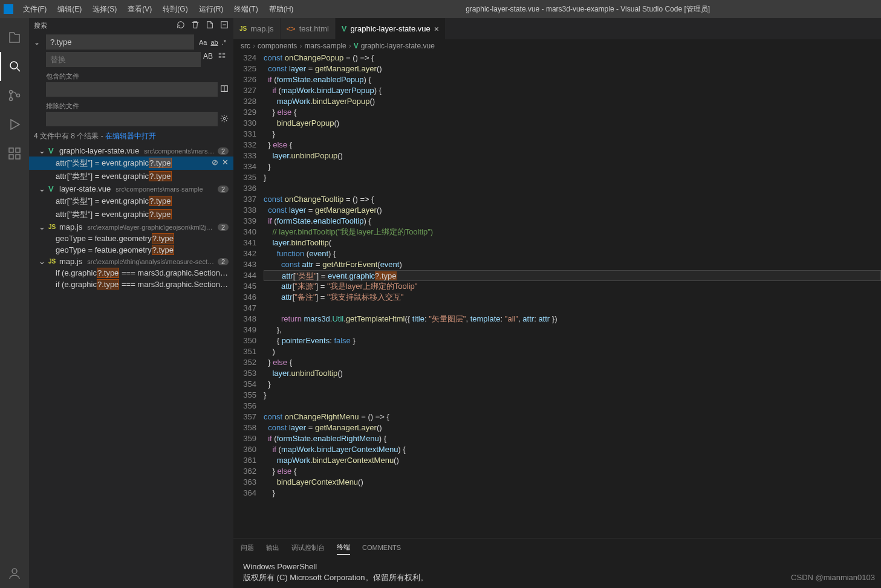 The height and width of the screenshot is (588, 881). What do you see at coordinates (131, 137) in the screenshot?
I see `results-summary: 4 文件中有 8 个结果 - 在编辑器中打开` at bounding box center [131, 137].